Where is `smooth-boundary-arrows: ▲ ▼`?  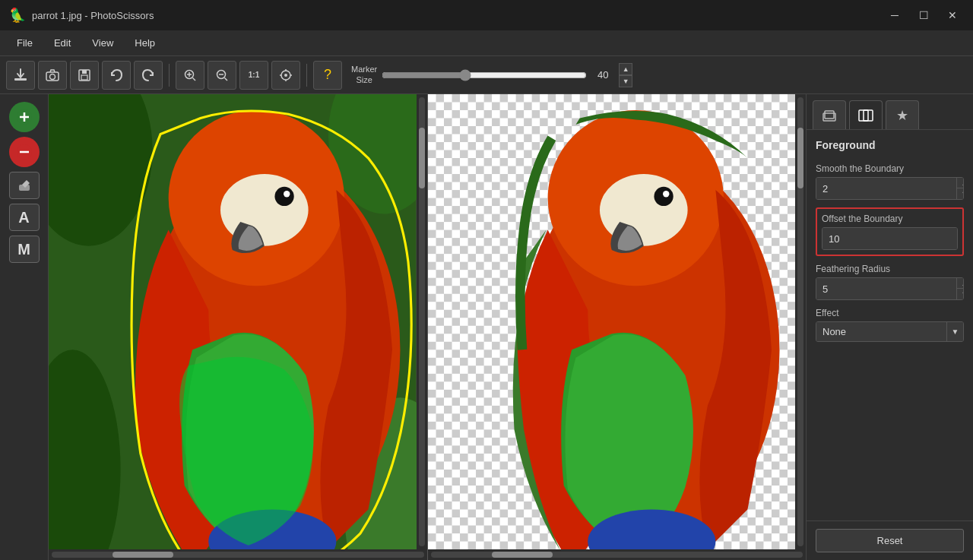
smooth-boundary-arrows: ▲ ▼ is located at coordinates (960, 188).